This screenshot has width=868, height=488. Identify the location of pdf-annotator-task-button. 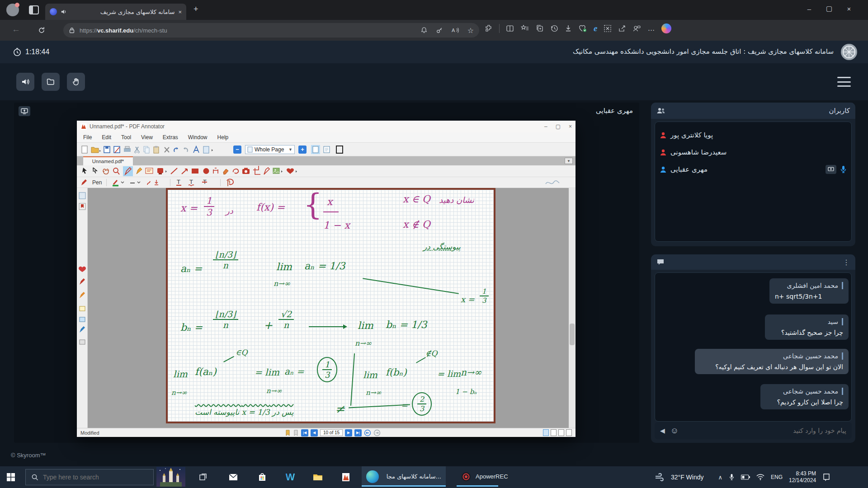
(346, 477).